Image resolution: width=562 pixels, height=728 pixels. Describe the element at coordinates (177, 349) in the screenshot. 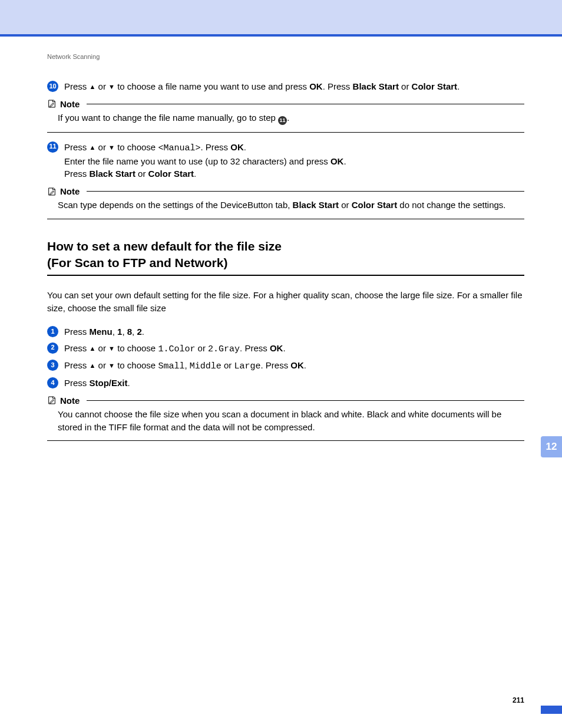

I see `opt-code: 1.Color` at that location.